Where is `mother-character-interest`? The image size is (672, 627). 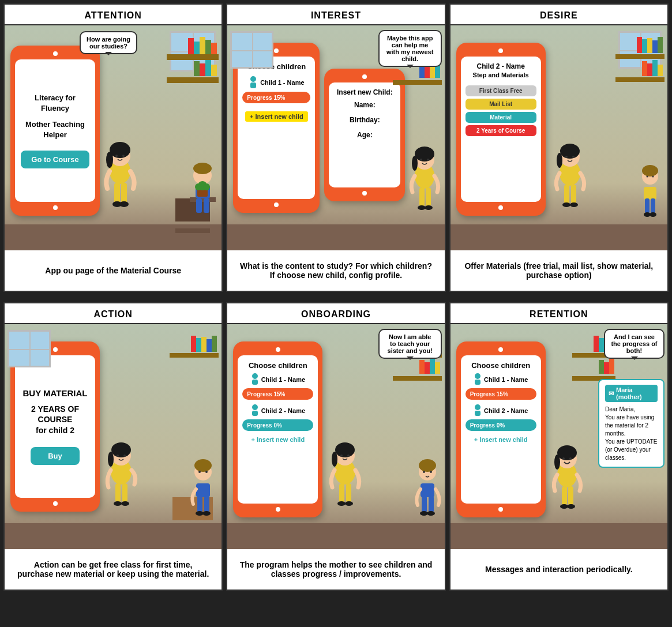 mother-character-interest is located at coordinates (425, 185).